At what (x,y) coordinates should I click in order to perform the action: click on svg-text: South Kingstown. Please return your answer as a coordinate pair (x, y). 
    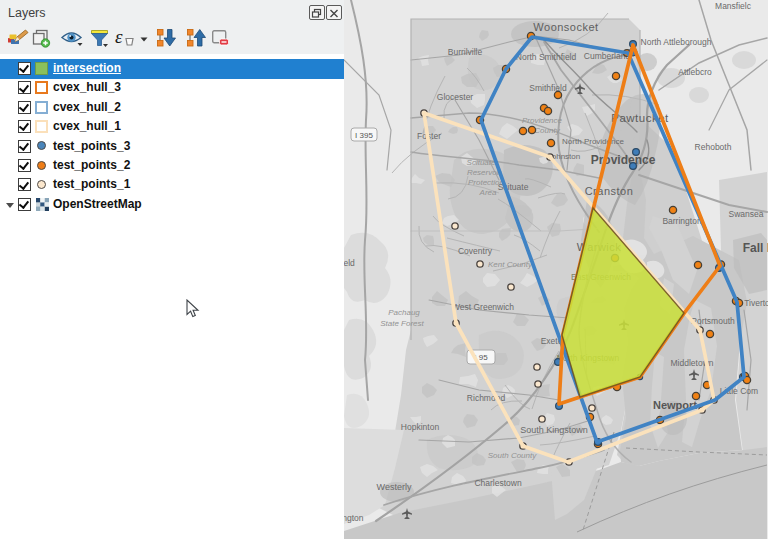
    Looking at the image, I should click on (554, 430).